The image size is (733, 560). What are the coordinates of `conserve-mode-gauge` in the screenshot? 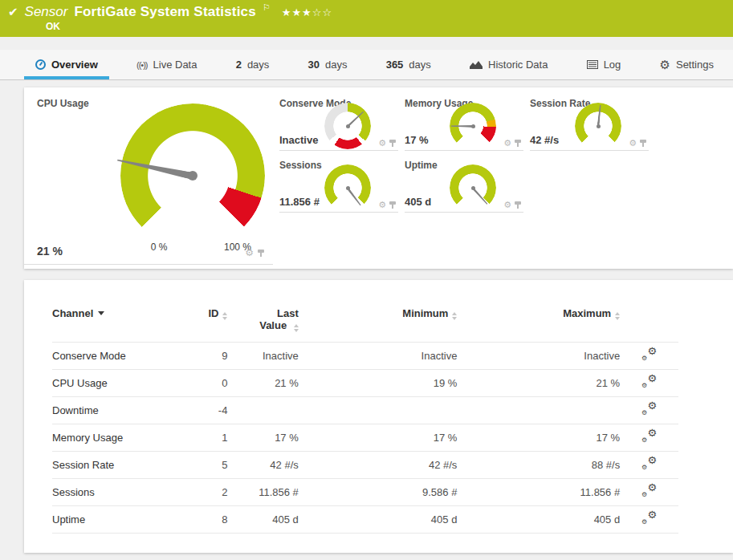 It's located at (348, 126).